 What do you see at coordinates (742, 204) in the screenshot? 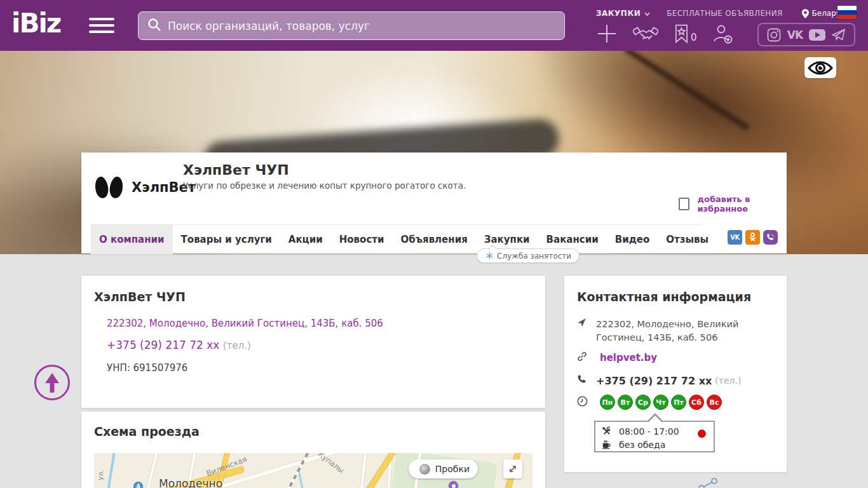
I see `favorites-label: добавить в избранное` at bounding box center [742, 204].